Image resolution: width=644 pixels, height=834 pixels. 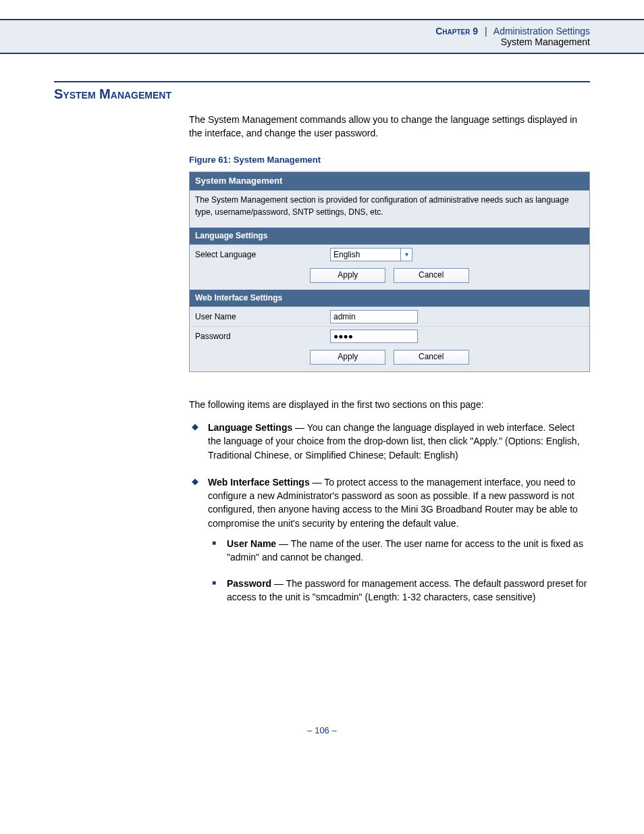 What do you see at coordinates (390, 181) in the screenshot?
I see `panel-title-bar: System Management` at bounding box center [390, 181].